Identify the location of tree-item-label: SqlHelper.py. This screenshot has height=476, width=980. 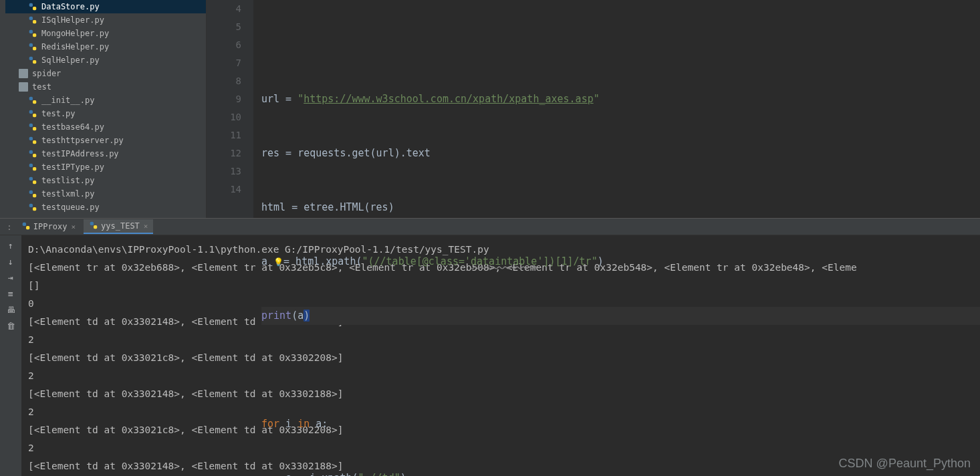
(71, 60).